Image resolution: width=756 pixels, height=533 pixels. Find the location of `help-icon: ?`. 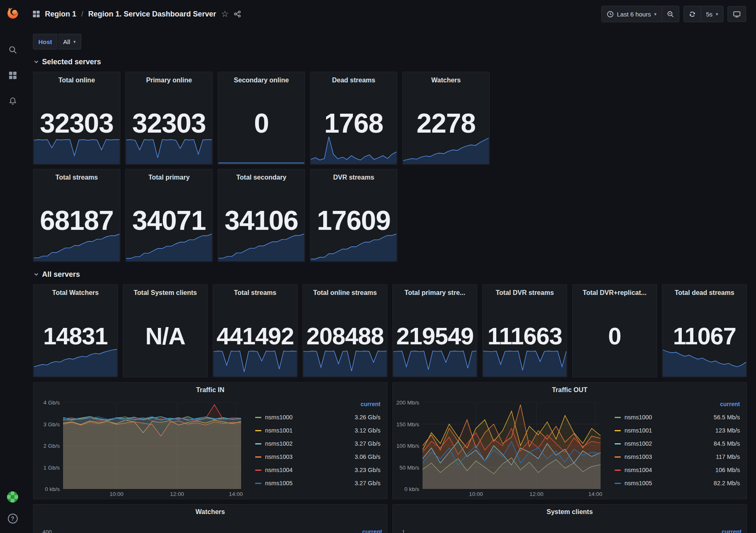

help-icon: ? is located at coordinates (13, 519).